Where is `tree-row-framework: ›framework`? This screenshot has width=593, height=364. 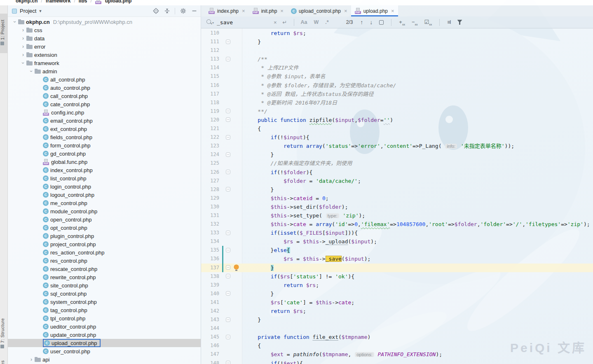 tree-row-framework: ›framework is located at coordinates (104, 63).